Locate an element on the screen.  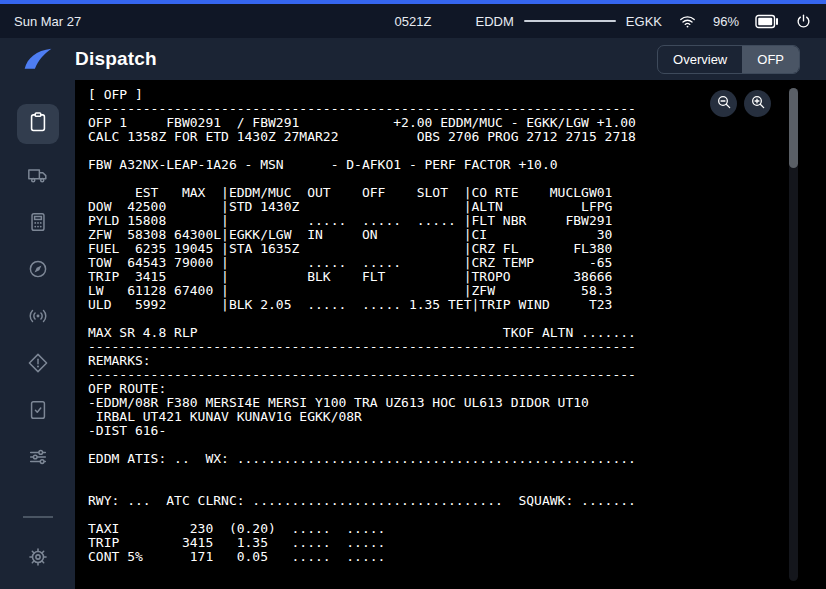
page-header: Dispatch Overview OFP is located at coordinates (413, 59).